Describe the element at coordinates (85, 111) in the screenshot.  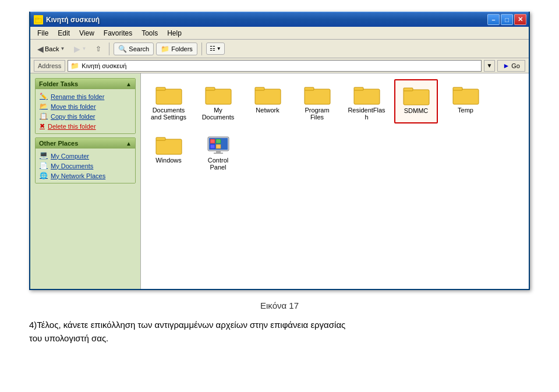
I see `folder-tasks-body: ✏️ Rename this folder 📂 Move this folder…` at that location.